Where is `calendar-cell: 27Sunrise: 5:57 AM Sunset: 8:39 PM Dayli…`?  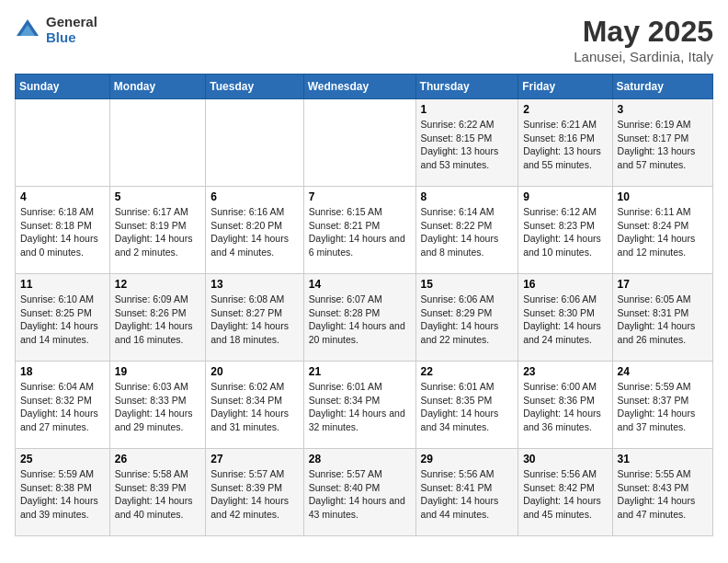 calendar-cell: 27Sunrise: 5:57 AM Sunset: 8:39 PM Dayli… is located at coordinates (255, 493).